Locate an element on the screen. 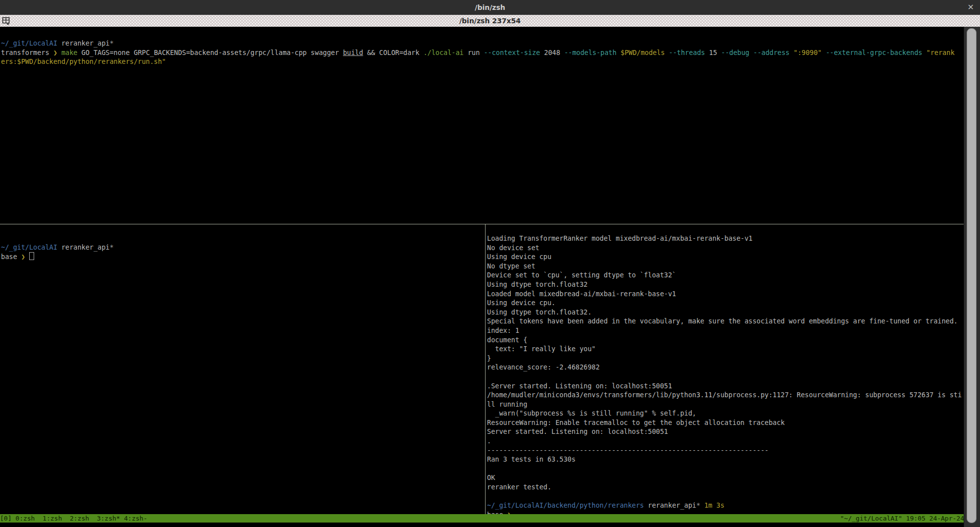 The image size is (980, 527). status-window-item: 1:zsh is located at coordinates (54, 518).